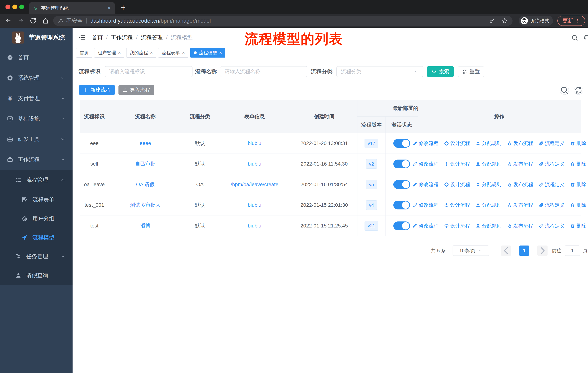  Describe the element at coordinates (123, 7) in the screenshot. I see `new-tab-button: +` at that location.